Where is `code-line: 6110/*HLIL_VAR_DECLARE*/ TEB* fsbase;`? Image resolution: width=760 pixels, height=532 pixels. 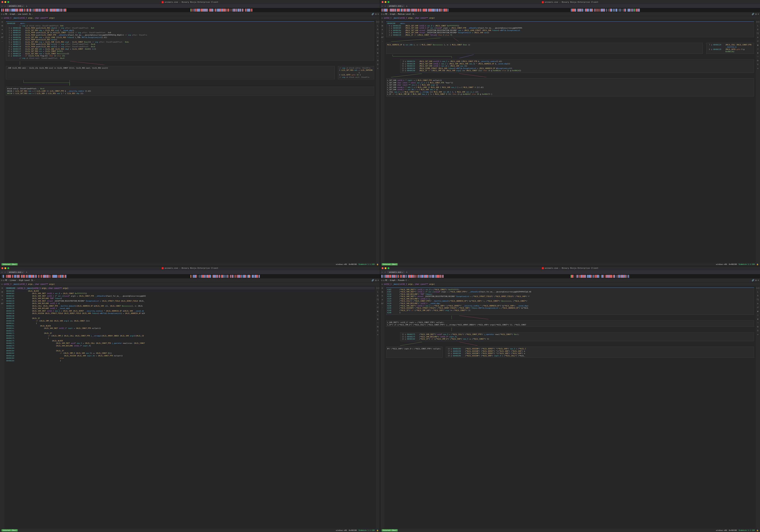 code-line: 6110/*HLIL_VAR_DECLARE*/ TEB* fsbase; is located at coordinates (570, 294).